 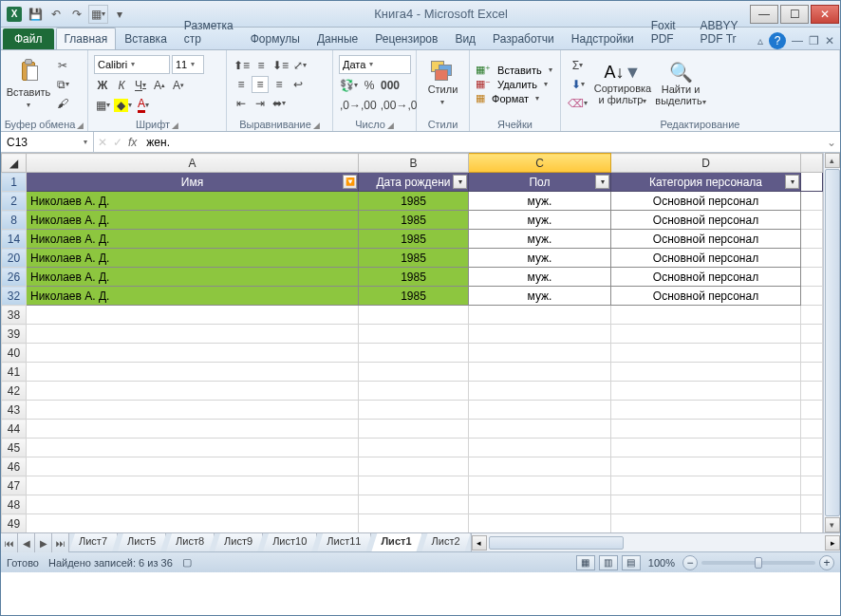 I want to click on header-gender: Пол▾, so click(x=540, y=182).